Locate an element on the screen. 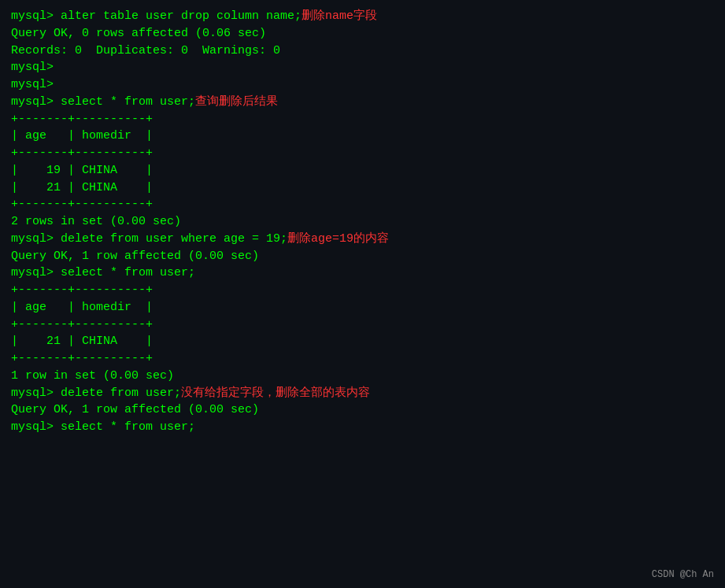 Image resolution: width=725 pixels, height=588 pixels. terminal-line-l7: mysql> select * from user;查询删除后结果 is located at coordinates (362, 102).